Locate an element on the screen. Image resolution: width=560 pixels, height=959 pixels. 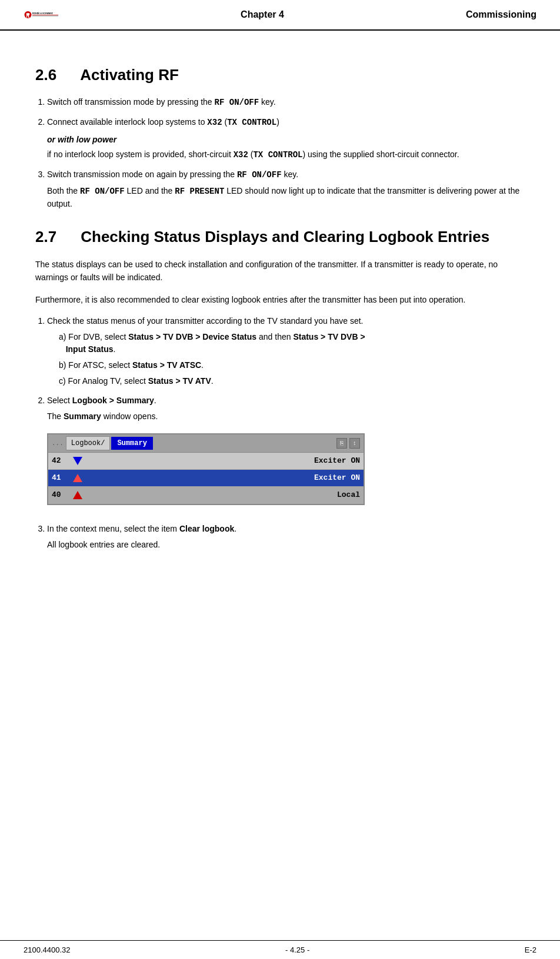
section-27-para1: The status displays can be used to check… is located at coordinates (280, 271).